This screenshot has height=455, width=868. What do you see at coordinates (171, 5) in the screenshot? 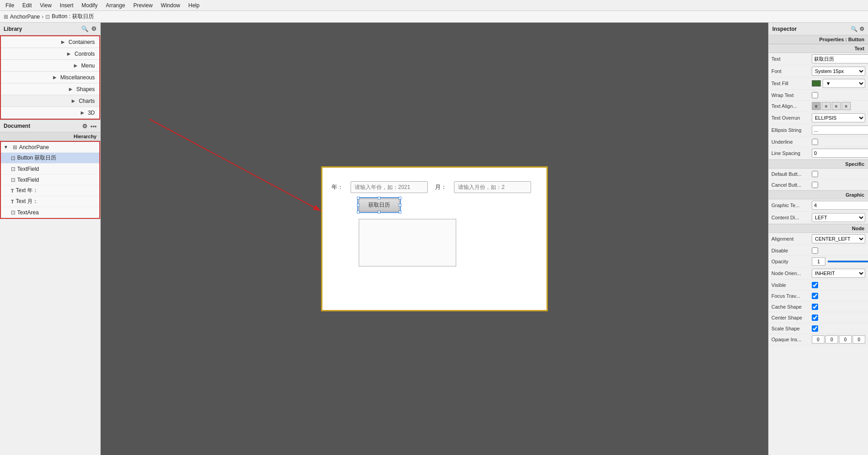
I see `menu-window: Window` at bounding box center [171, 5].